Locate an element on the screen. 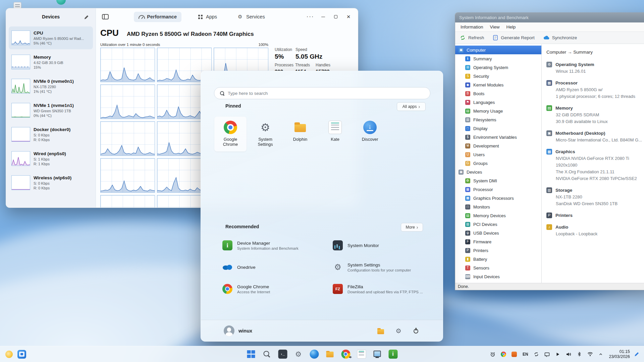 The height and width of the screenshot is (362, 644). documents-button is located at coordinates (381, 331).